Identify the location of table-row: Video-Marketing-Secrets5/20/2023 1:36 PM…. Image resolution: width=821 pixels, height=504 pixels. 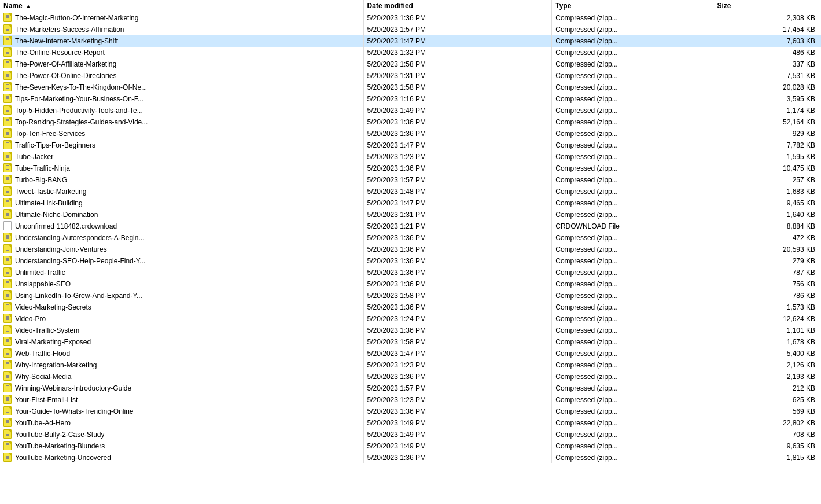
(411, 307).